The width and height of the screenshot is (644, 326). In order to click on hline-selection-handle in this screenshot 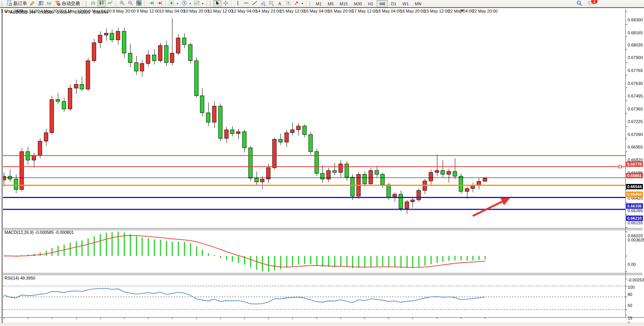, I will do `click(620, 167)`.